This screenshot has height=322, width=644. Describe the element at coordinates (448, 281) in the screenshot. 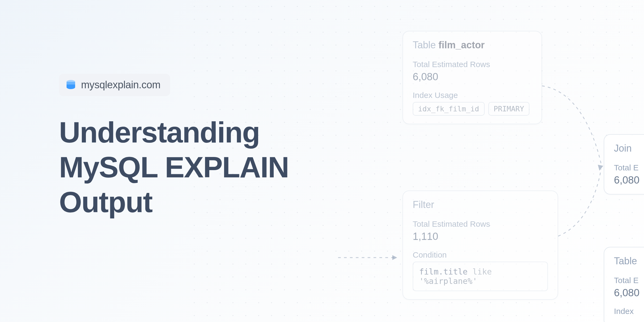

I see `condition-string: '%airplane%'` at that location.